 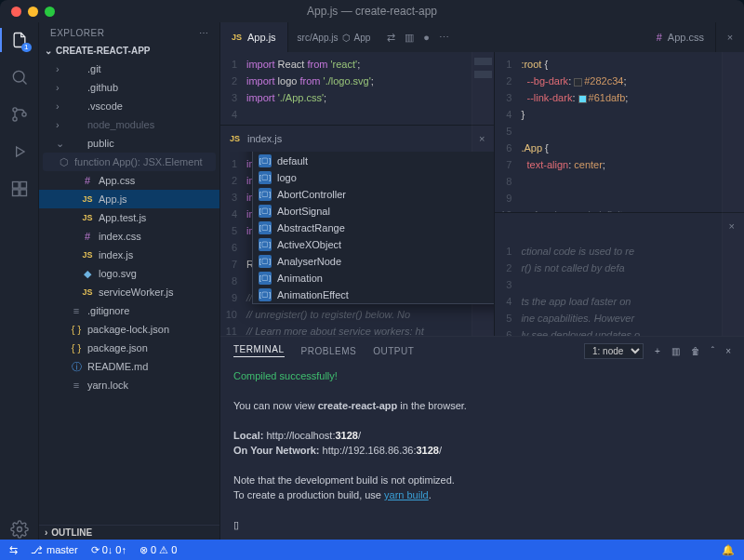 I want to click on tree-item: ›.vscode, so click(x=129, y=106).